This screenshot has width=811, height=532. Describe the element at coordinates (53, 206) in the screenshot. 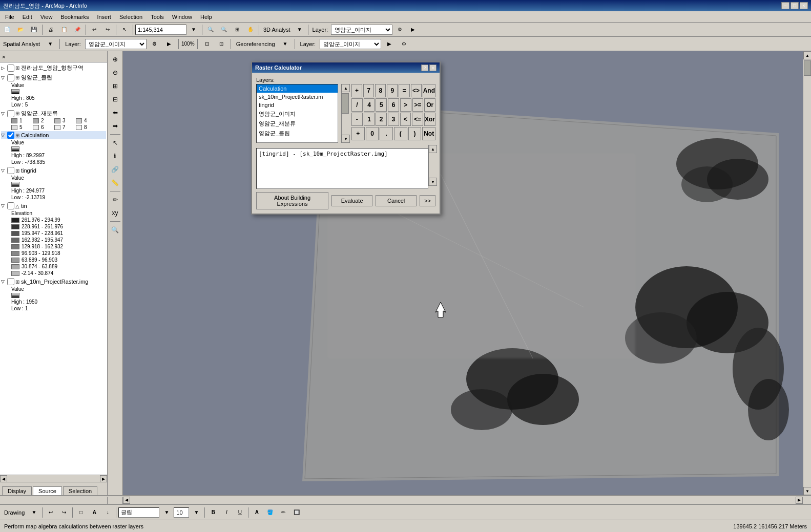

I see `toc-layer-5-header: ▽ △ tin` at that location.